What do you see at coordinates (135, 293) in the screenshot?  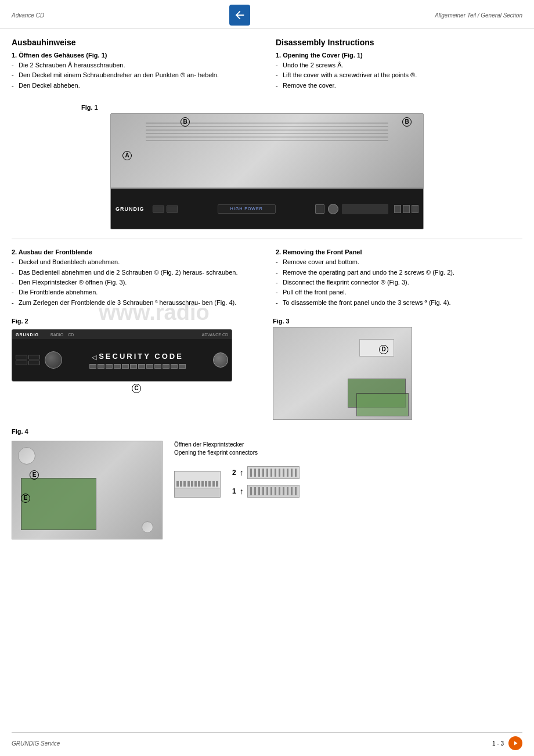 I see `list-item: Die Frontblende abnehmen.` at bounding box center [135, 293].